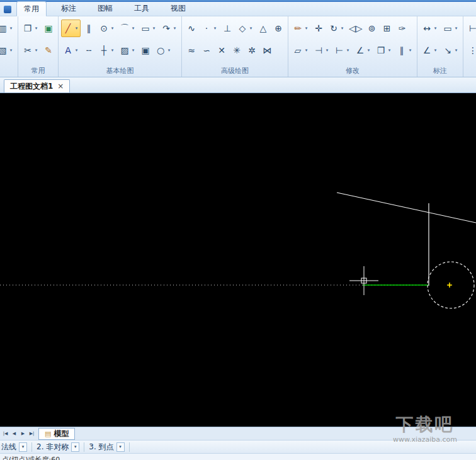 The image size is (476, 460). What do you see at coordinates (191, 50) in the screenshot?
I see `tool-glyph: ≈` at bounding box center [191, 50].